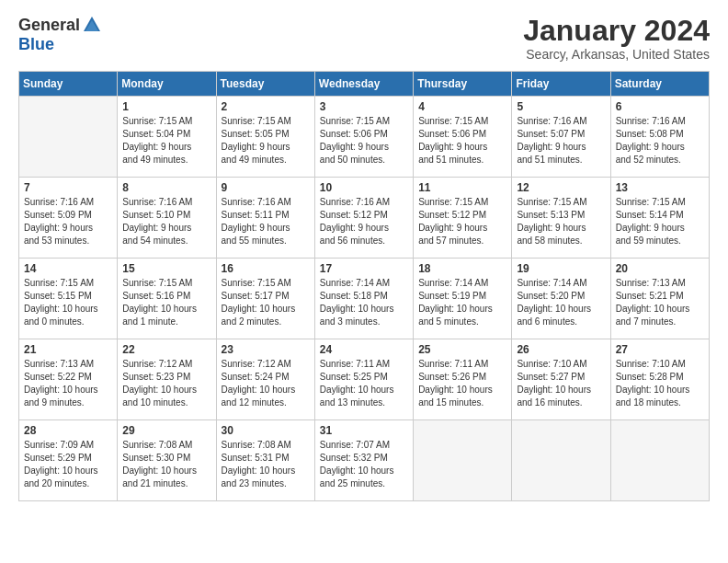 Image resolution: width=728 pixels, height=563 pixels. What do you see at coordinates (68, 431) in the screenshot?
I see `day-number: 28` at bounding box center [68, 431].